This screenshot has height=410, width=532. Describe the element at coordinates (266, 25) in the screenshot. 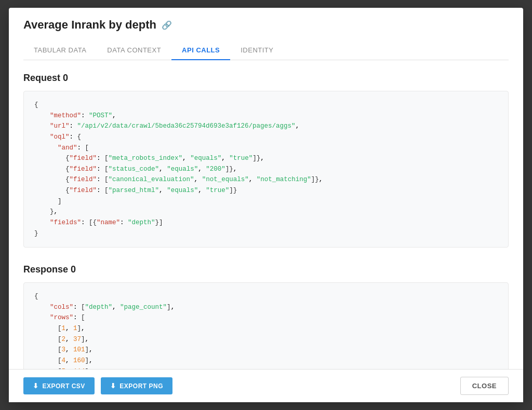

I see `modal-title-row: Average Inrank by depth 🔗` at that location.